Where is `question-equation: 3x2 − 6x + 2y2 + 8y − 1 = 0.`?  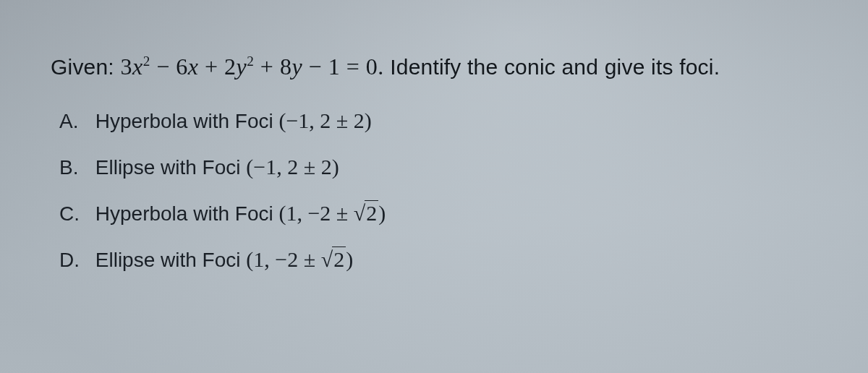
question-equation: 3x2 − 6x + 2y2 + 8y − 1 = 0. is located at coordinates (252, 67).